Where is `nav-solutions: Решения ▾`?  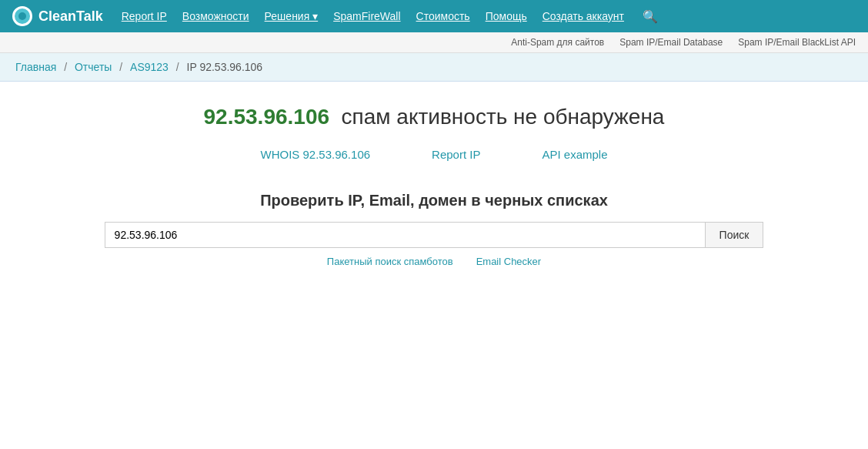 nav-solutions: Решения ▾ is located at coordinates (292, 16).